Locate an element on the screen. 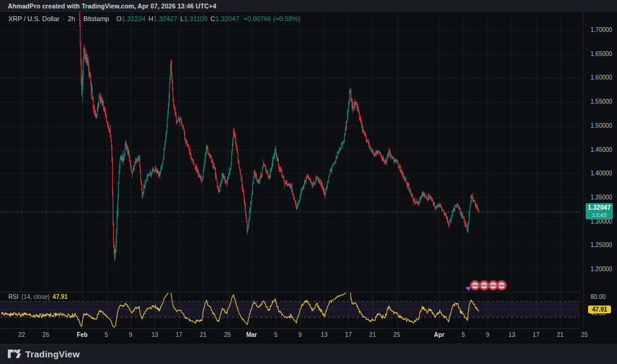 Image resolution: width=617 pixels, height=364 pixels. bar-countdown: 13:43 is located at coordinates (599, 216).